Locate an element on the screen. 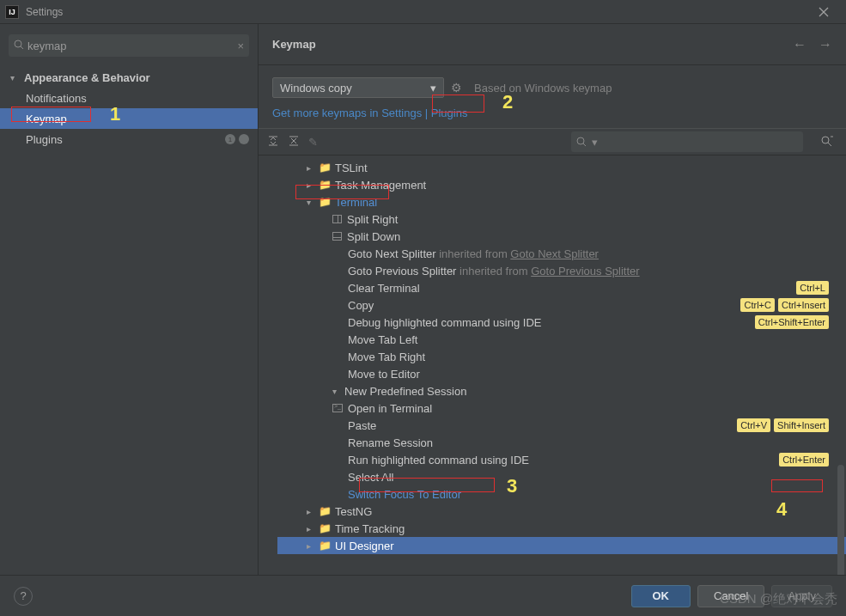  cancel-button: Cancel is located at coordinates (731, 596).